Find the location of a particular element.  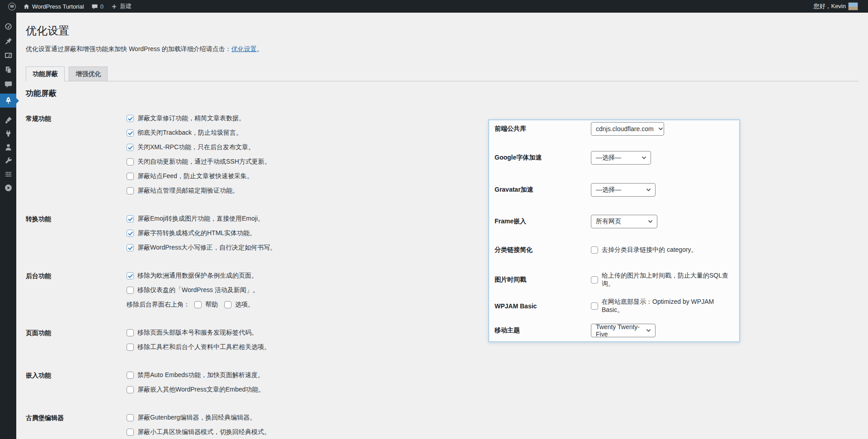

form-section-gutenberg: 古腾堡编辑器 屏蔽Gutenberg编辑器，换回经典编辑器。 屏蔽小工具区块编辑… is located at coordinates (442, 426).